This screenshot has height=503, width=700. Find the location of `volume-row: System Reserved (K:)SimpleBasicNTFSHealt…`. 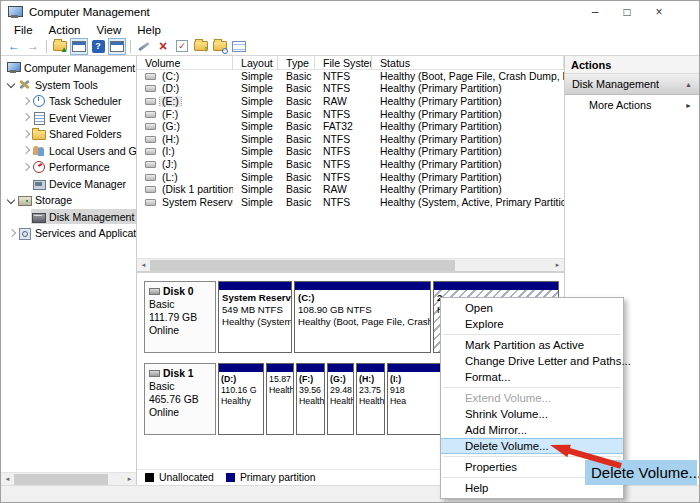

volume-row: System Reserved (K:)SimpleBasicNTFSHealt… is located at coordinates (350, 202).